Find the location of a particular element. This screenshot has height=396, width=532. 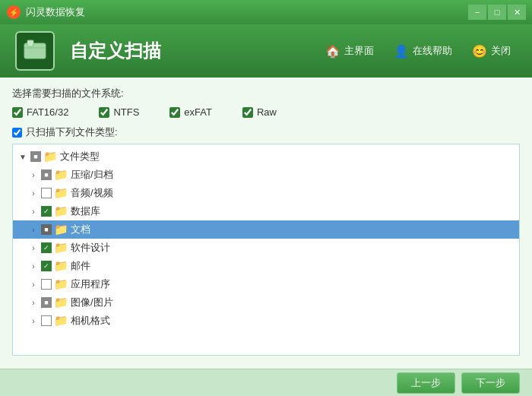

app-expand-icon: › is located at coordinates (33, 284).